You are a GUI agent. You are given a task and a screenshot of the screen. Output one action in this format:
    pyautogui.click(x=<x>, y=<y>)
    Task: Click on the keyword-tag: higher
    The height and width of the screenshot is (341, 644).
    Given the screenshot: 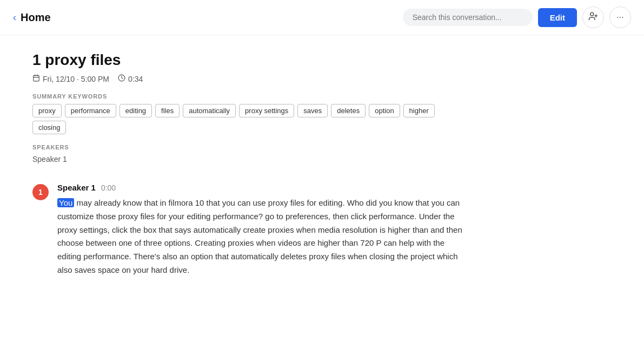 What is the action you would take?
    pyautogui.click(x=419, y=110)
    